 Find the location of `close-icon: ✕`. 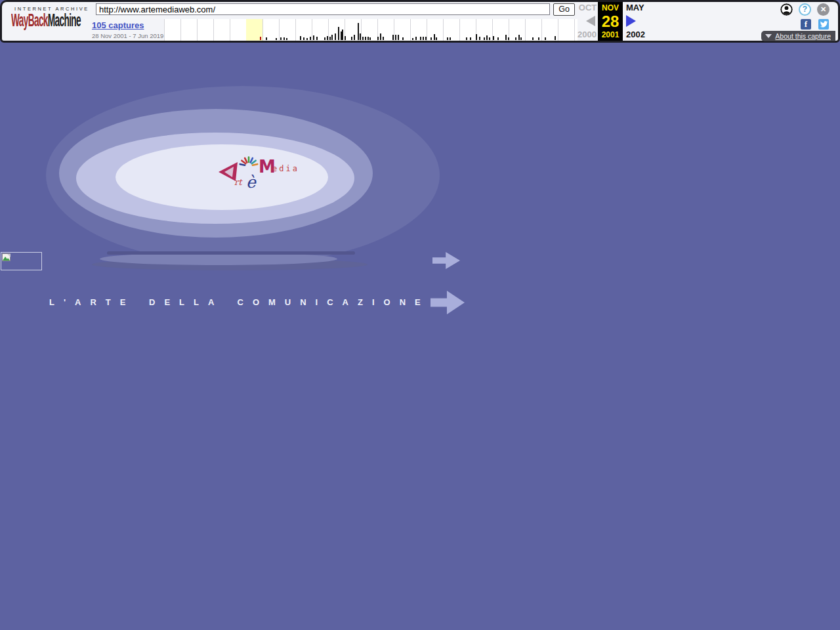

close-icon: ✕ is located at coordinates (823, 9).